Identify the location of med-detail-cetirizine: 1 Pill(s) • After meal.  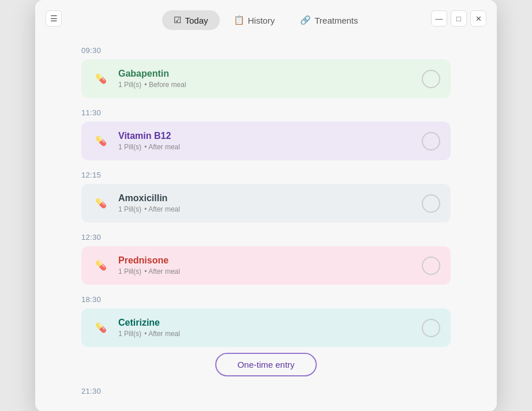
(150, 334).